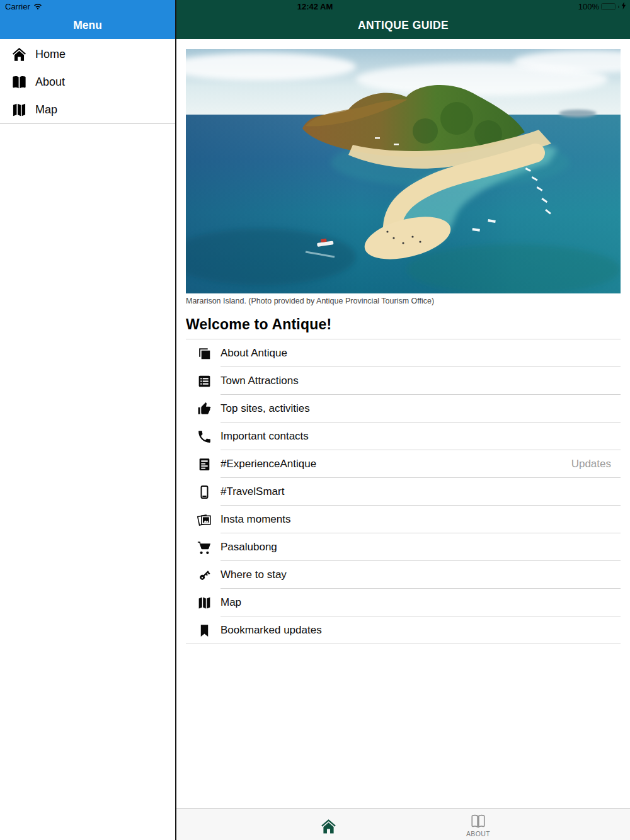 The image size is (630, 840). I want to click on bookmark-icon, so click(204, 631).